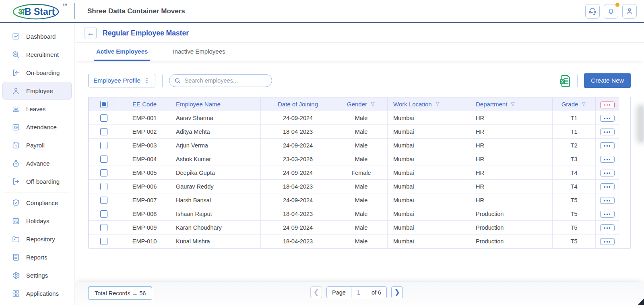  I want to click on sidebar-item-applications: Applications, so click(37, 293).